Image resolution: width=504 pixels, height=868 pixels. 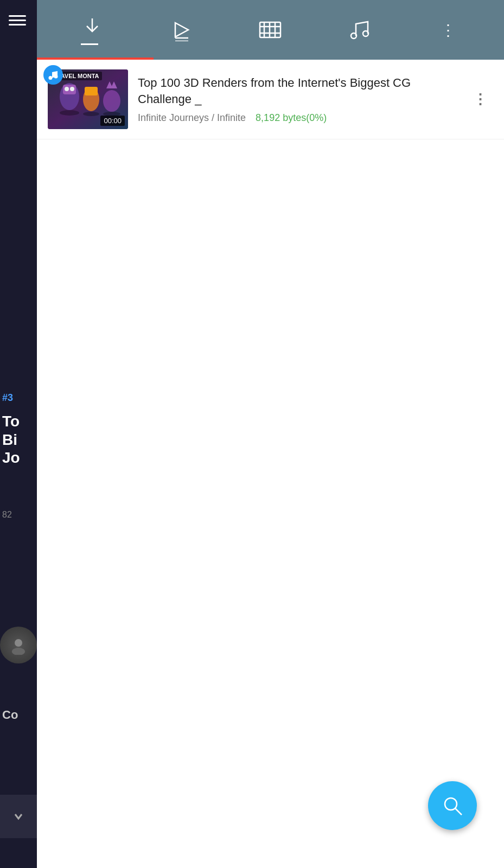 What do you see at coordinates (90, 44) in the screenshot?
I see `download-underline` at bounding box center [90, 44].